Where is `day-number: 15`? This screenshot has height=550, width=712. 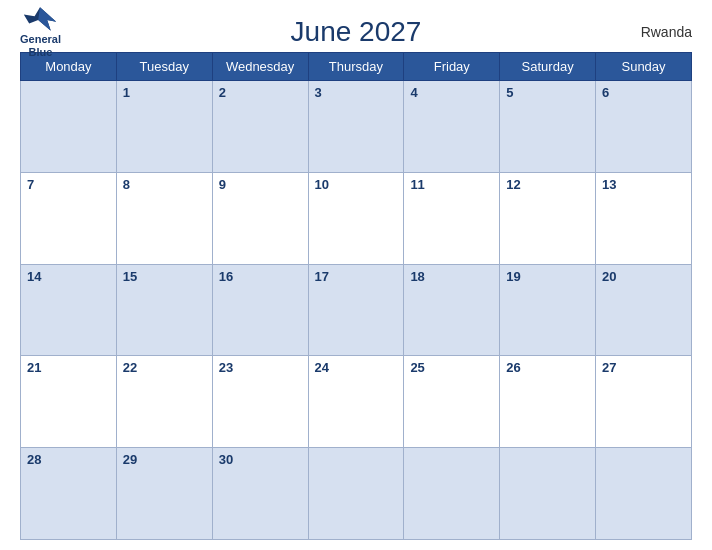 day-number: 15 is located at coordinates (130, 276).